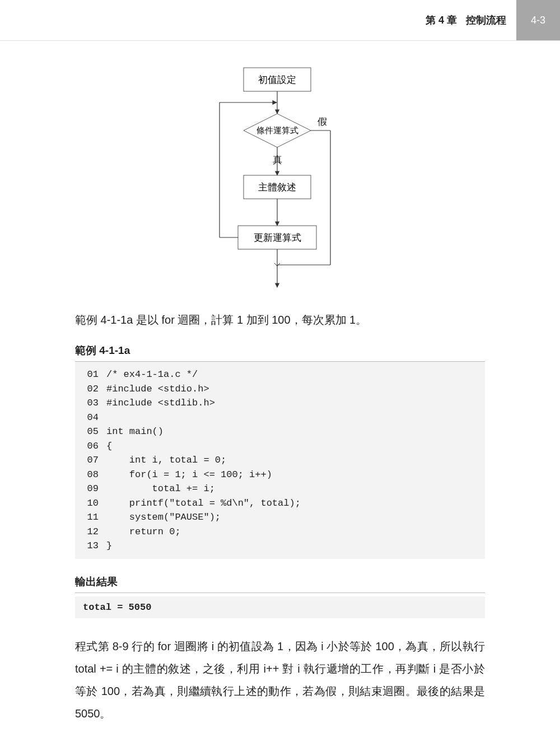 The height and width of the screenshot is (751, 560). I want to click on code-text: }, so click(109, 546).